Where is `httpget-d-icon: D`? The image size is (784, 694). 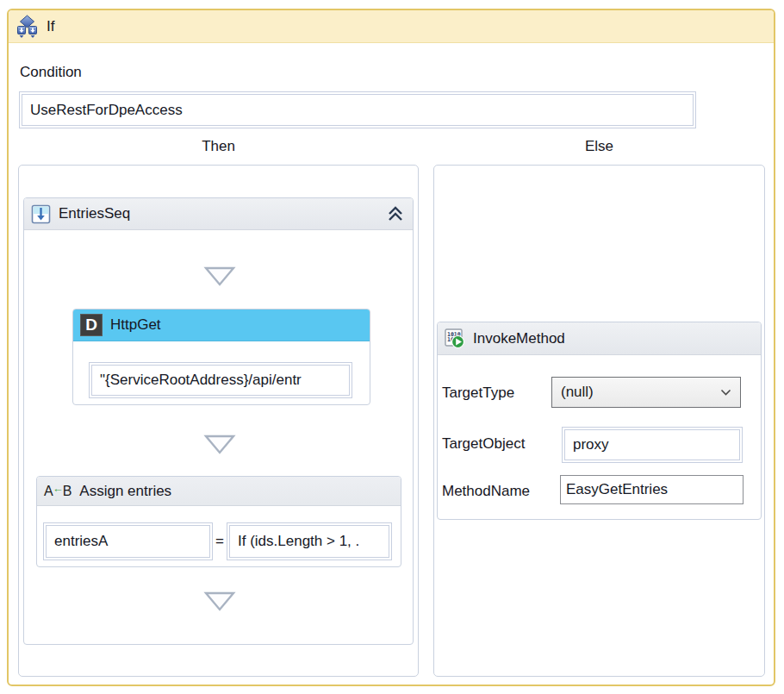 httpget-d-icon: D is located at coordinates (91, 325).